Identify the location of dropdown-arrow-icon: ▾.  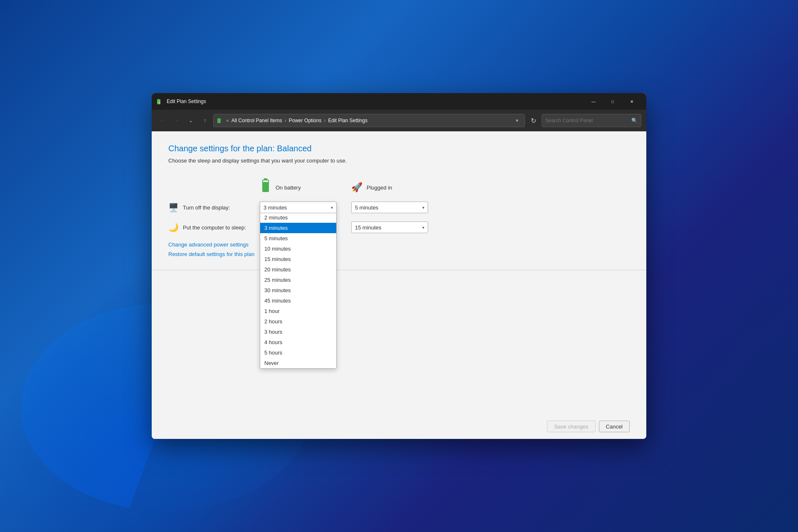
(332, 208).